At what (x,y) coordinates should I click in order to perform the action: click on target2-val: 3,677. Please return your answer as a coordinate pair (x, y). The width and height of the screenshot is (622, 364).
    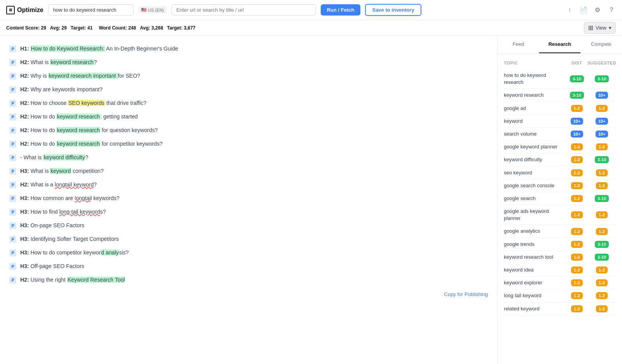
    Looking at the image, I should click on (190, 28).